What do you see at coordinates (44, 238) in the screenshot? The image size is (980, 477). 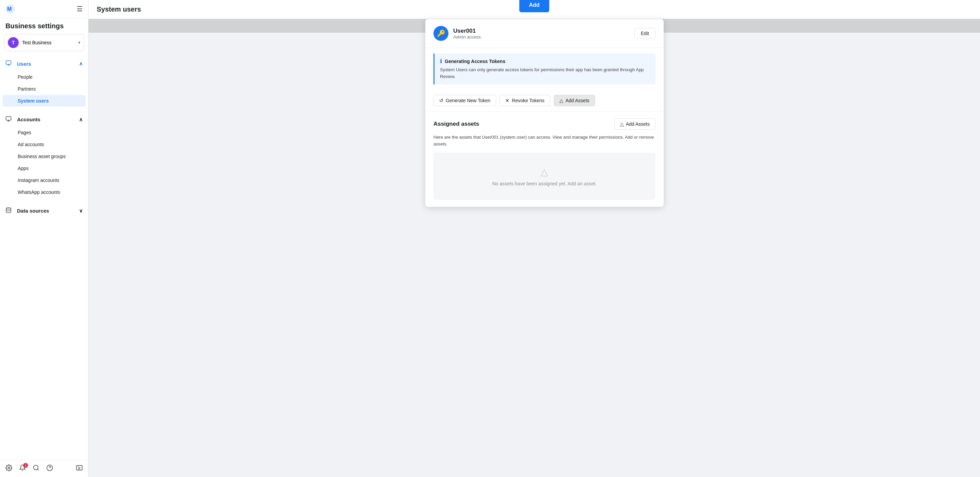 I see `sidebar: M ☰ Business settings T Test Business ▾ …` at bounding box center [44, 238].